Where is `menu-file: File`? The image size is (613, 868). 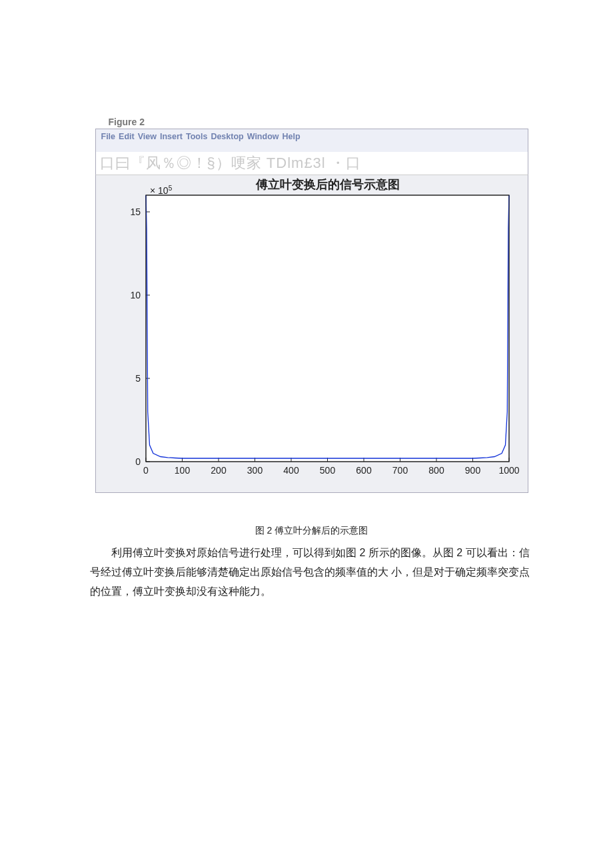 menu-file: File is located at coordinates (109, 137).